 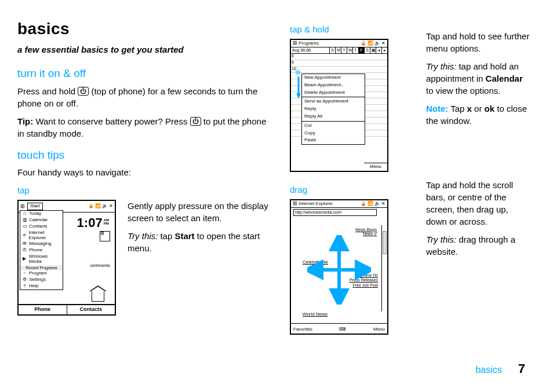 What do you see at coordinates (145, 127) in the screenshot?
I see `tip-text: Tip: Want to conserve battery power? Pre…` at bounding box center [145, 127].